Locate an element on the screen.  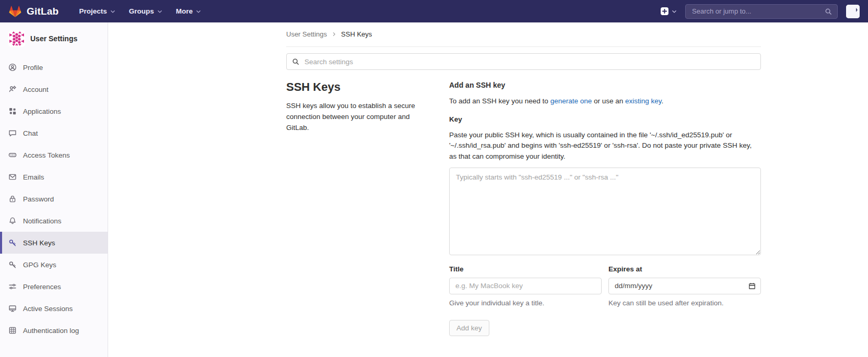
calendar-icon is located at coordinates (752, 286).